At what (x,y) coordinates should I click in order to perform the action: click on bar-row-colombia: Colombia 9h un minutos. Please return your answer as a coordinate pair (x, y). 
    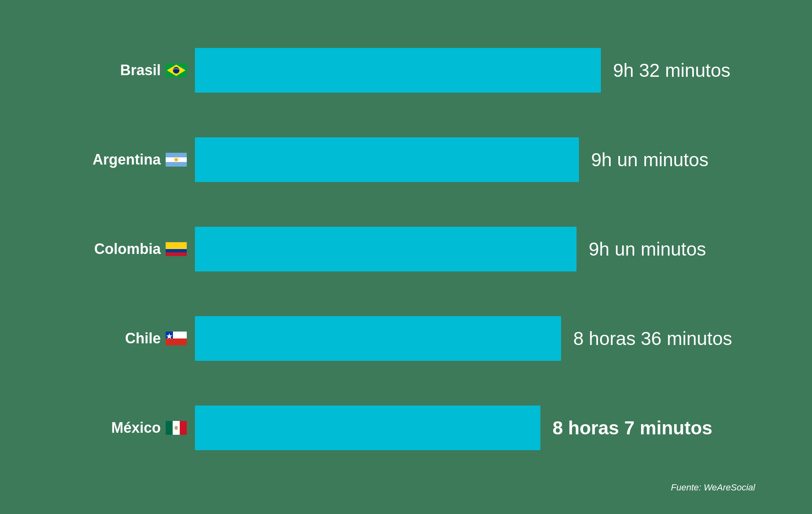
    Looking at the image, I should click on (406, 249).